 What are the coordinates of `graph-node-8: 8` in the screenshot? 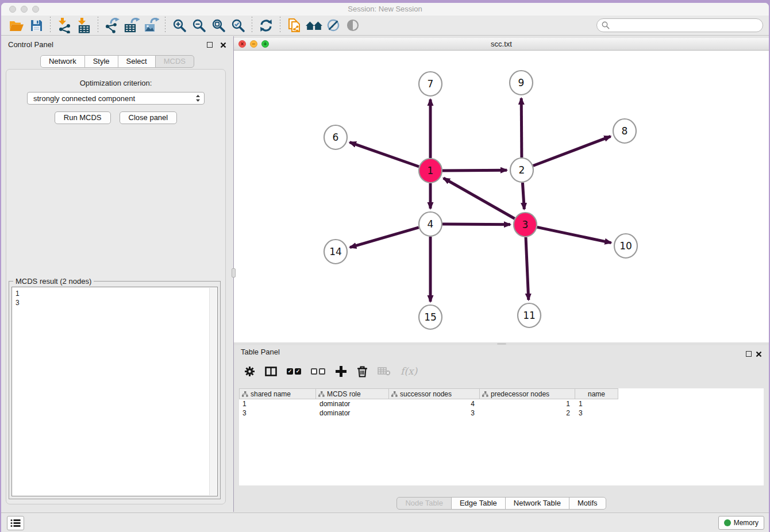 It's located at (625, 131).